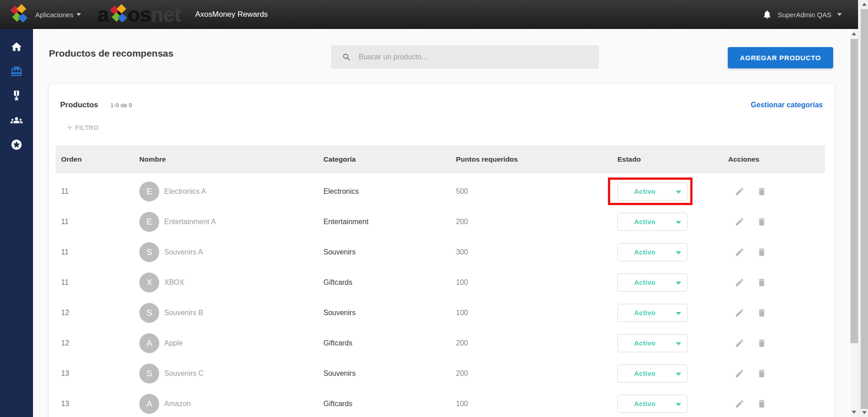 Image resolution: width=868 pixels, height=417 pixels. I want to click on user-menu-label: SuperAdmin QAS, so click(805, 14).